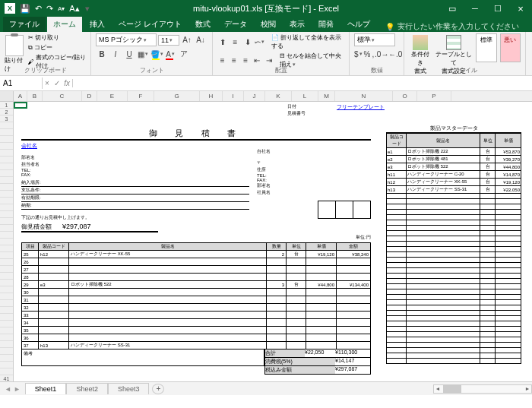 The width and height of the screenshot is (532, 408). I want to click on sheet-tab-1: Sheet1, so click(46, 389).